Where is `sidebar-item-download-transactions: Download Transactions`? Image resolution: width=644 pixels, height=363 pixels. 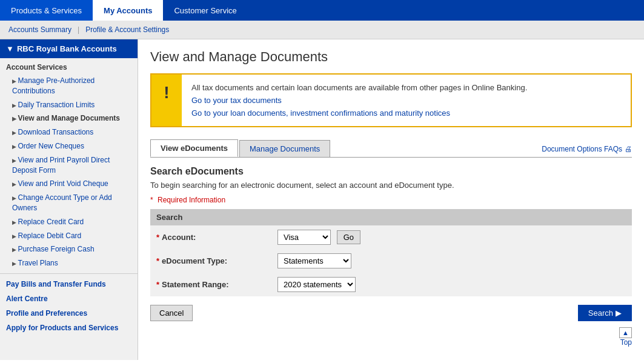 sidebar-item-download-transactions: Download Transactions is located at coordinates (69, 132).